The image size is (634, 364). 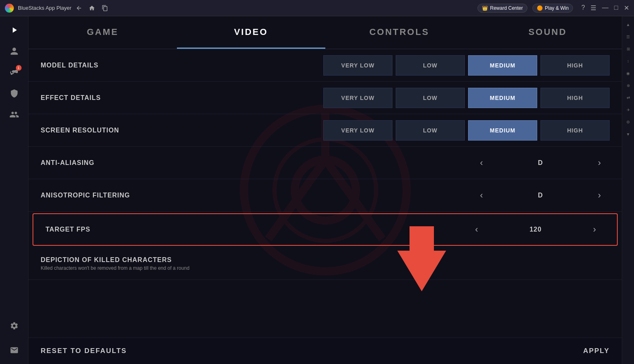 I want to click on apply-button: APPLY, so click(x=596, y=351).